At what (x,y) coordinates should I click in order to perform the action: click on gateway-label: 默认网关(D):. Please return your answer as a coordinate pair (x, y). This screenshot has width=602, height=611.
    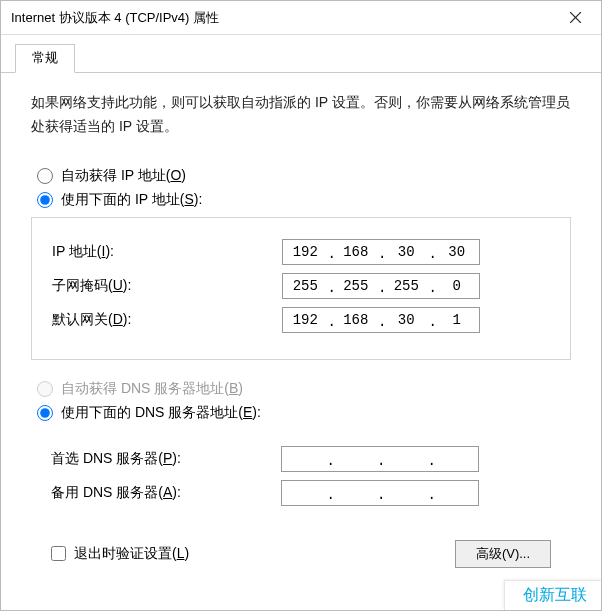
    Looking at the image, I should click on (167, 320).